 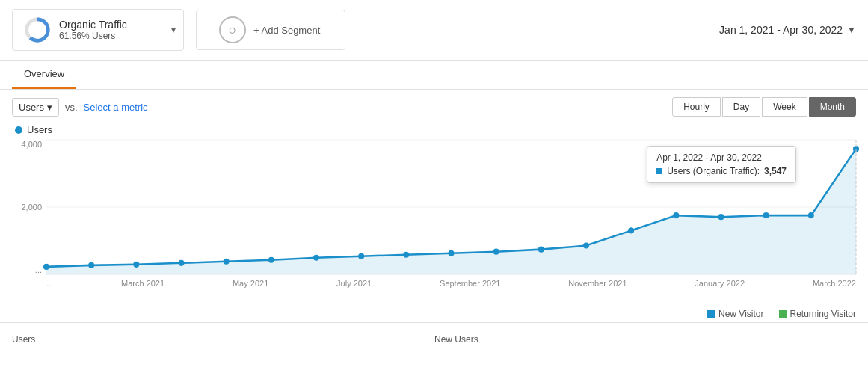 What do you see at coordinates (36, 108) in the screenshot?
I see `users-dropdown: Users ▾` at bounding box center [36, 108].